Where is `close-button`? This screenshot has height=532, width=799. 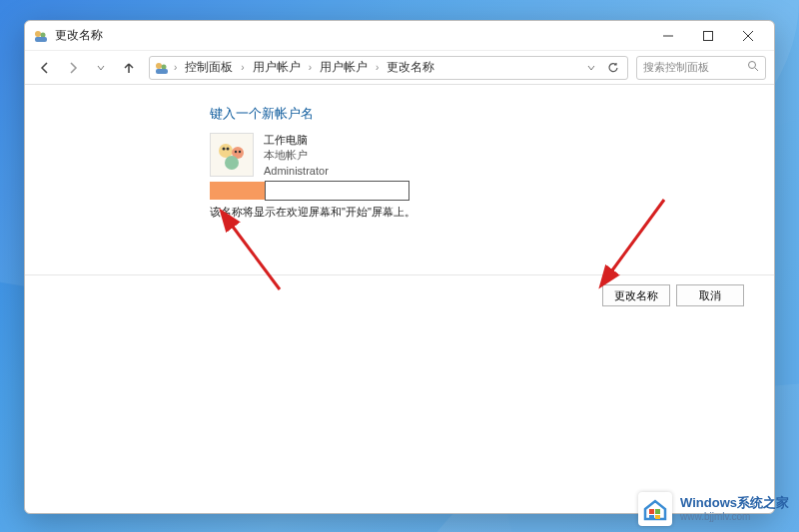 close-button is located at coordinates (748, 36).